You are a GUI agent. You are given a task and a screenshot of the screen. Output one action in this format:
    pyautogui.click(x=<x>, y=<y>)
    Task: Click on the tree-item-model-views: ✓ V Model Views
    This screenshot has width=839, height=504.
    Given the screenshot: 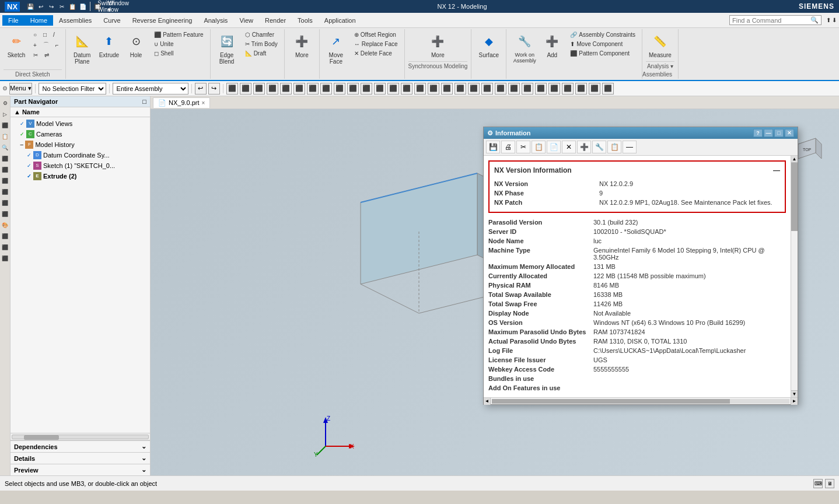 What is the action you would take?
    pyautogui.click(x=81, y=124)
    